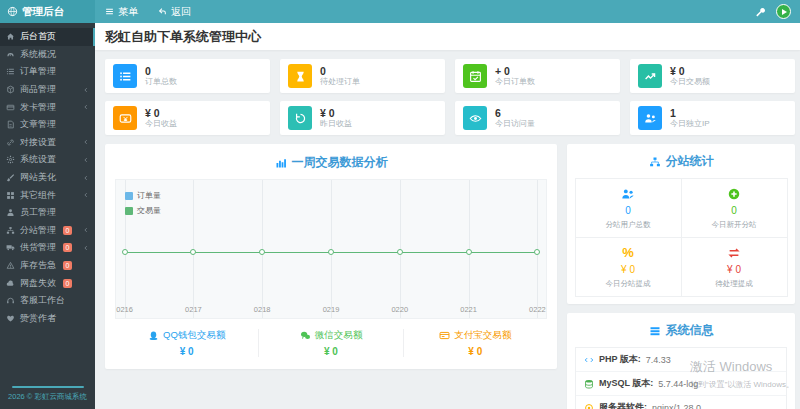 The width and height of the screenshot is (800, 409). Describe the element at coordinates (444, 336) in the screenshot. I see `alipay-icon` at that location.